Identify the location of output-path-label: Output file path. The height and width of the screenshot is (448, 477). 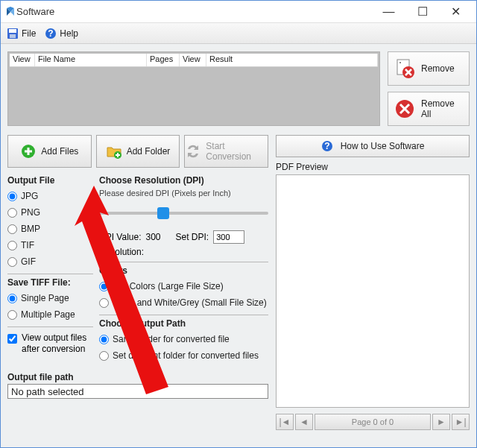
(138, 377).